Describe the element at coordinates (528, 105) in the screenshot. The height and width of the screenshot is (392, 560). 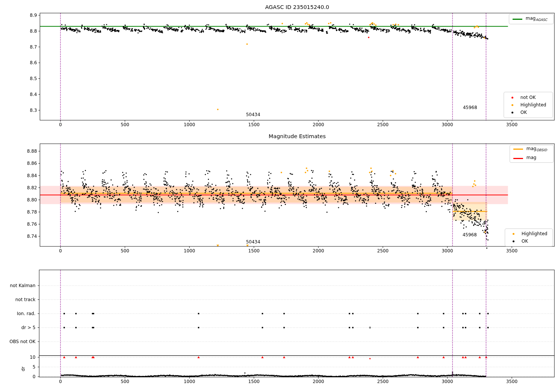
I see `legend-row-highlighted: Highlighted` at that location.